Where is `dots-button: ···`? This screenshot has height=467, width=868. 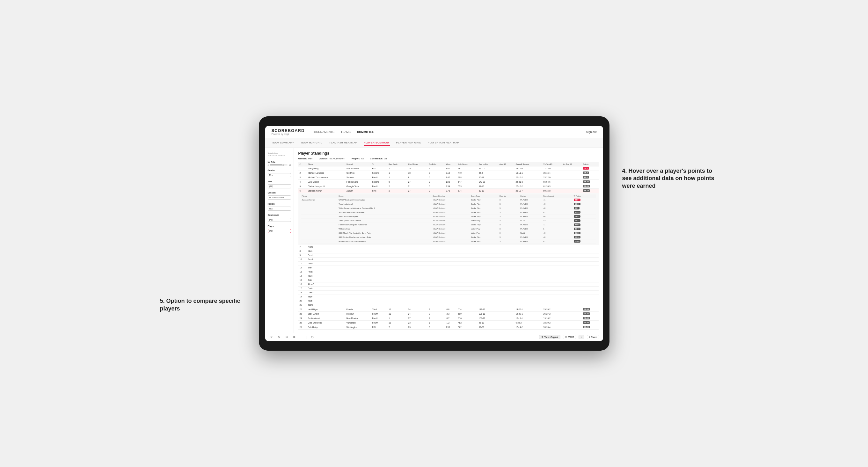 dots-button: ··· is located at coordinates (301, 337).